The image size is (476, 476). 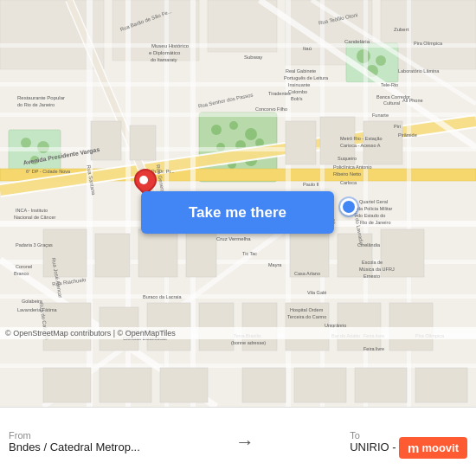 I want to click on svg-text: Tic Tac, so click(x=249, y=254).